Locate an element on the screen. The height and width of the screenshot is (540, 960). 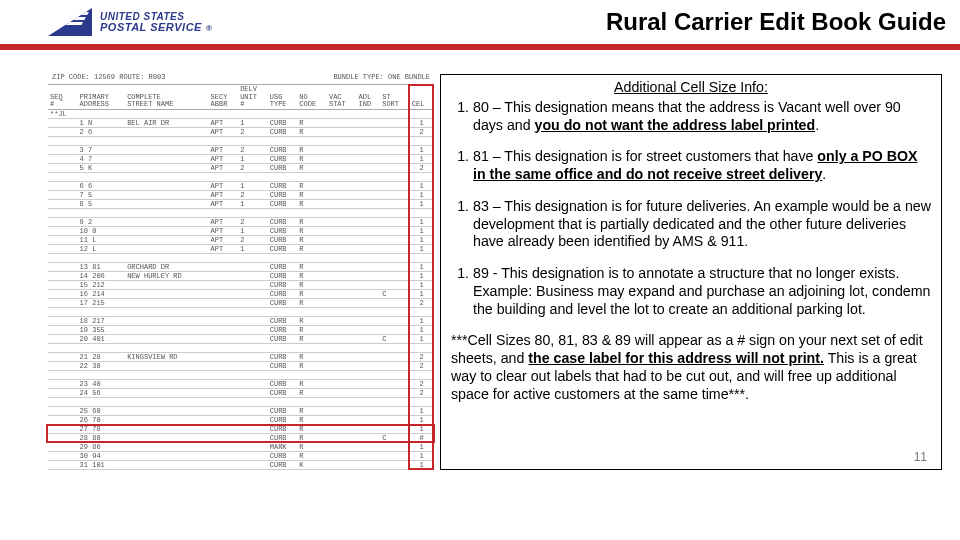
table-row: 24 56CURBR2 is located at coordinates (241, 394).